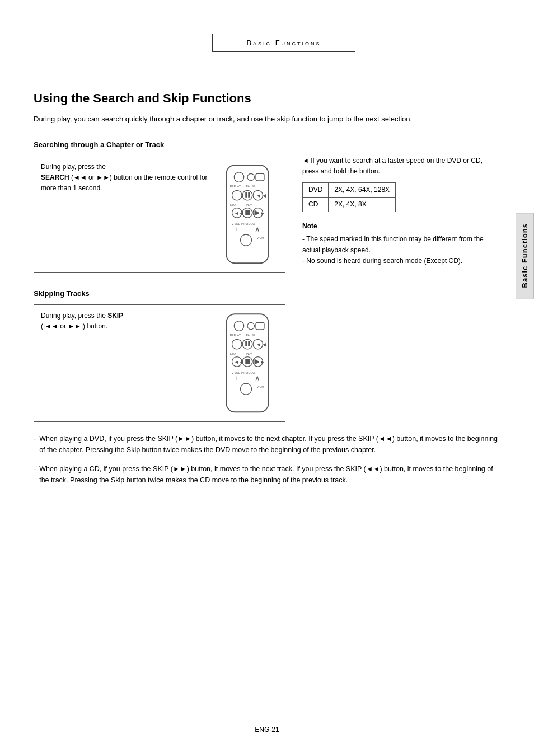  Describe the element at coordinates (525, 255) in the screenshot. I see `side-tab-label: Basic Functions` at that location.